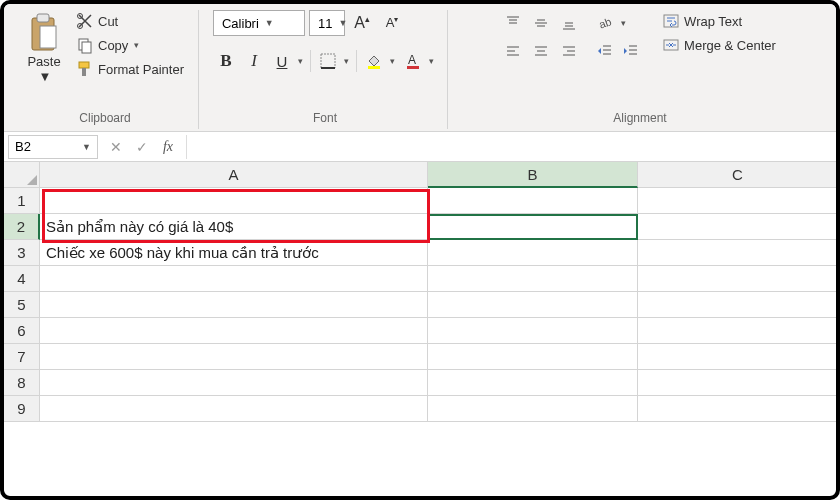 The image size is (840, 500). What do you see at coordinates (738, 357) in the screenshot?
I see `cell-C7` at bounding box center [738, 357].